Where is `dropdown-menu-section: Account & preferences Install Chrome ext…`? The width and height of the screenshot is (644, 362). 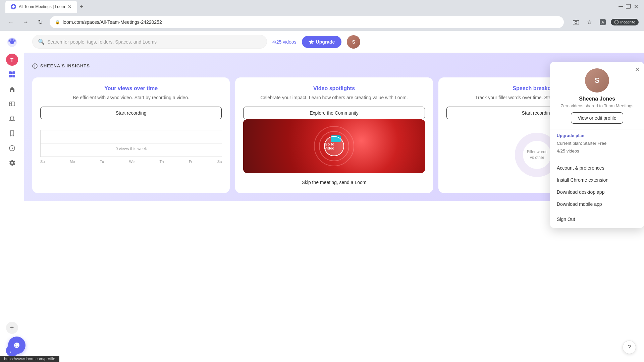 dropdown-menu-section: Account & preferences Install Chrome ext… is located at coordinates (597, 186).